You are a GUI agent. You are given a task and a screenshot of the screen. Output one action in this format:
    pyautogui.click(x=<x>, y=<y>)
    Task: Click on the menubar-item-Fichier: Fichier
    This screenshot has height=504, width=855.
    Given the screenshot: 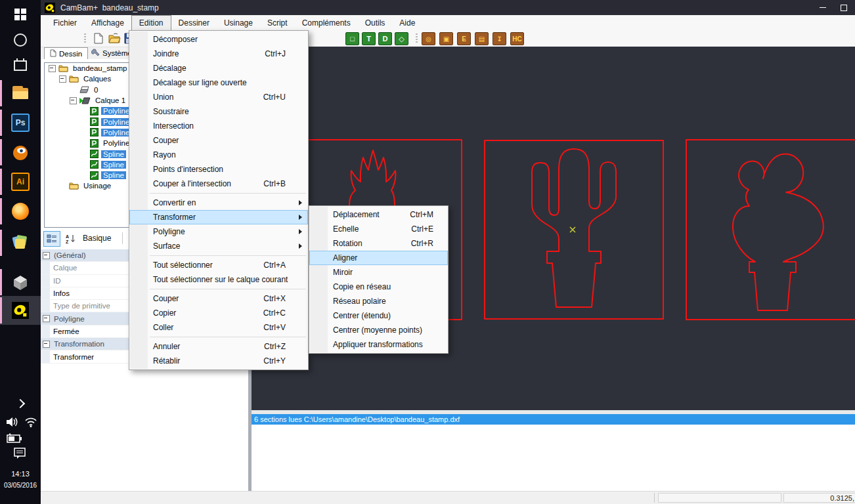 What is the action you would take?
    pyautogui.click(x=65, y=22)
    